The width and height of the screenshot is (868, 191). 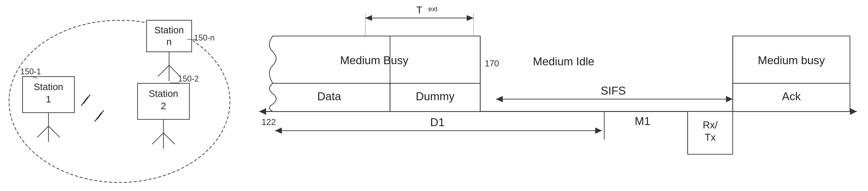 What do you see at coordinates (791, 96) in the screenshot?
I see `ack-label: Ack` at bounding box center [791, 96].